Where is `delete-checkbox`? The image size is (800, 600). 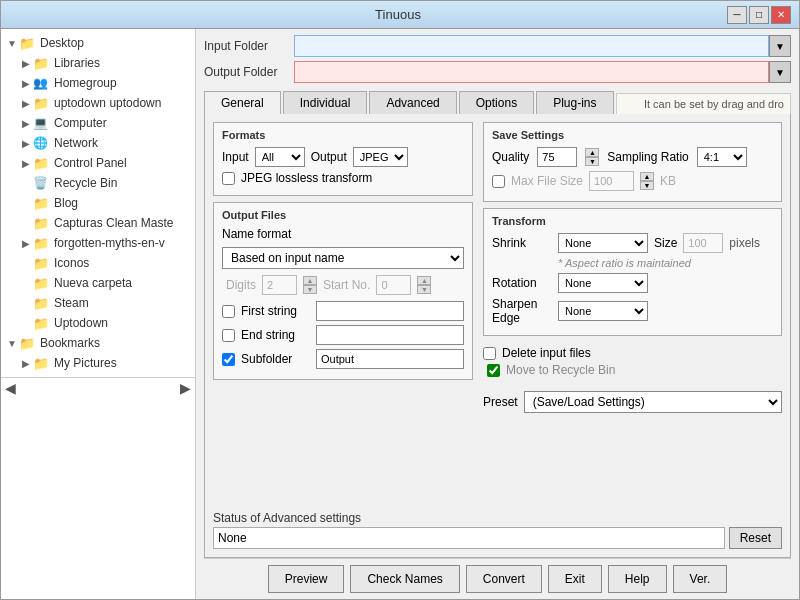
delete-checkbox is located at coordinates (490, 354).